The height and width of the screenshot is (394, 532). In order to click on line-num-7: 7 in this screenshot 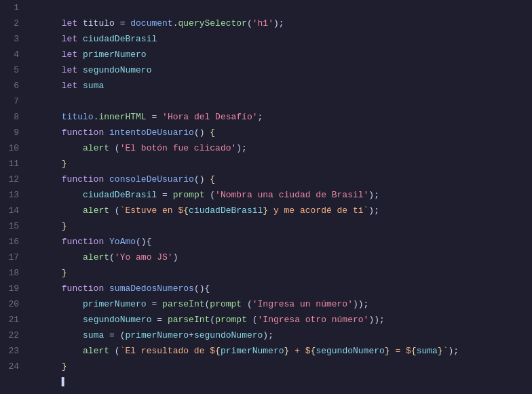, I will do `click(10, 102)`.